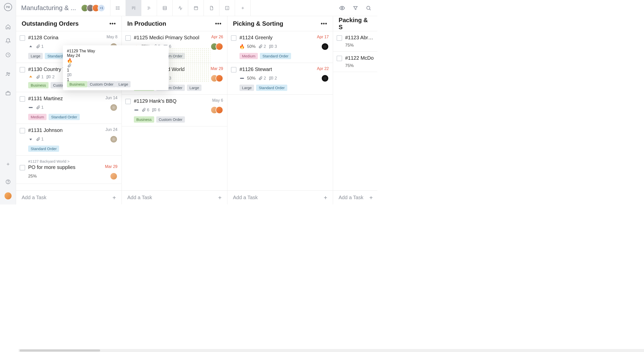  I want to click on parent-task-link: #1127 Backyard World >, so click(68, 161).